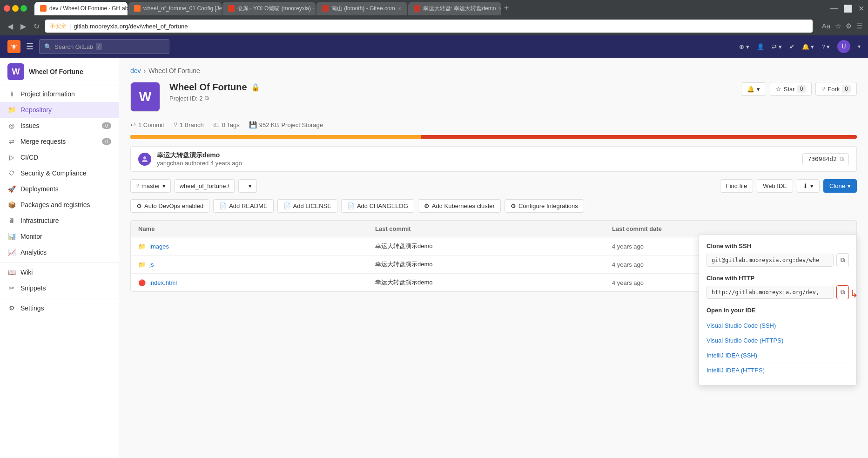  Describe the element at coordinates (429, 26) in the screenshot. I see `address-bar: 不安全 | gitlab.mooreyxia.org/dev/wheel_of_…` at that location.